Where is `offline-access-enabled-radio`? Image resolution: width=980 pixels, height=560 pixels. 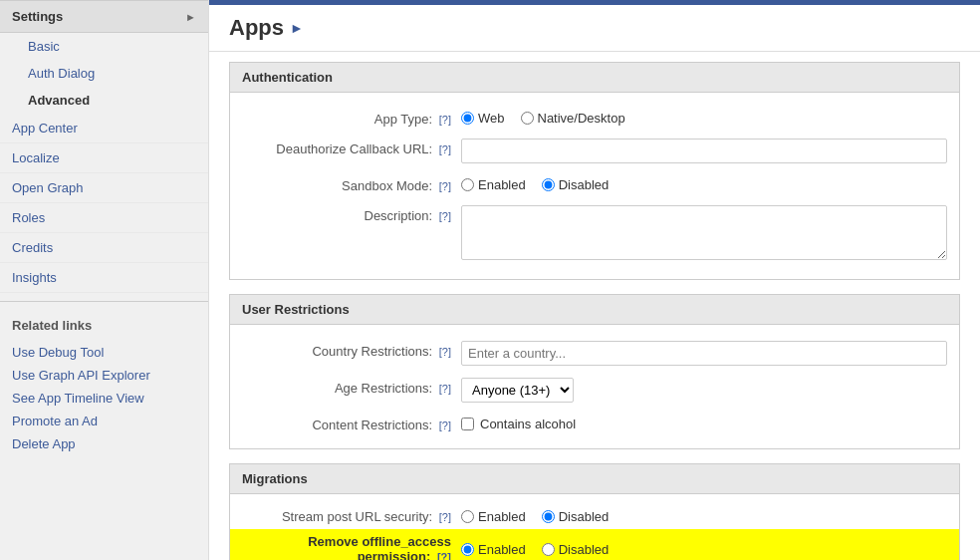 offline-access-enabled-radio is located at coordinates (468, 550).